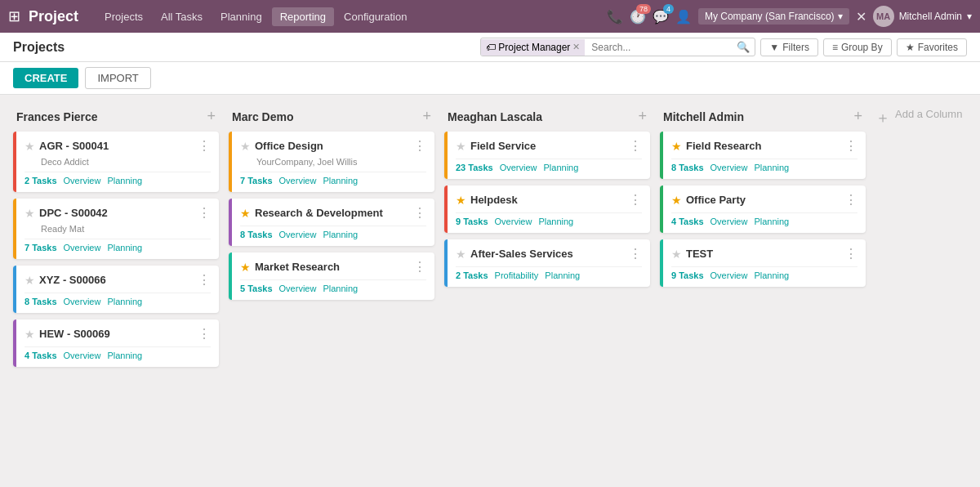 The height and width of the screenshot is (487, 980). Describe the element at coordinates (333, 162) in the screenshot. I see `card-subtitle: YourCompany, Joel Willis` at that location.